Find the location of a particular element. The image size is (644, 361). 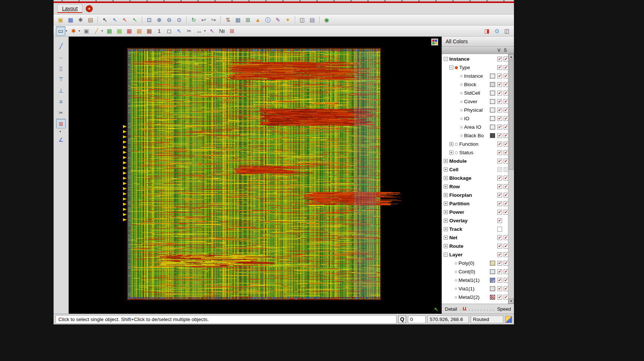

edit-shape-button: ↖ is located at coordinates (179, 31).